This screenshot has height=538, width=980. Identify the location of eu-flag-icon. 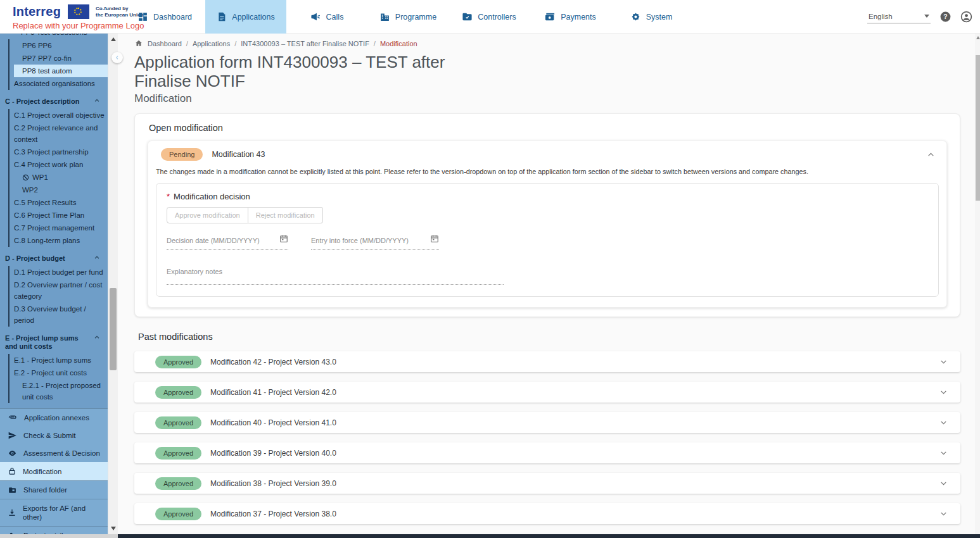
(79, 11).